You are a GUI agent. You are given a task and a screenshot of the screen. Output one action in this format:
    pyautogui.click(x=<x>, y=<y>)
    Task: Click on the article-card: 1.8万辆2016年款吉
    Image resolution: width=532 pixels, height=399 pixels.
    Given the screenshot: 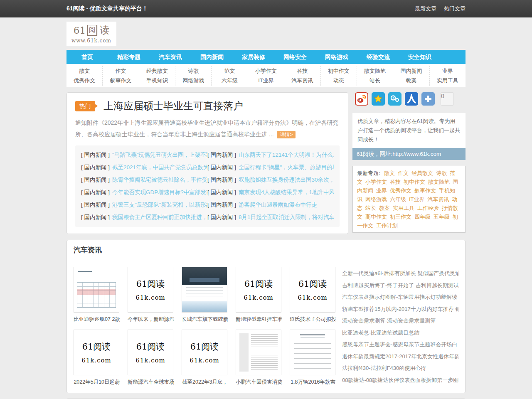 What is the action you would take?
    pyautogui.click(x=313, y=358)
    